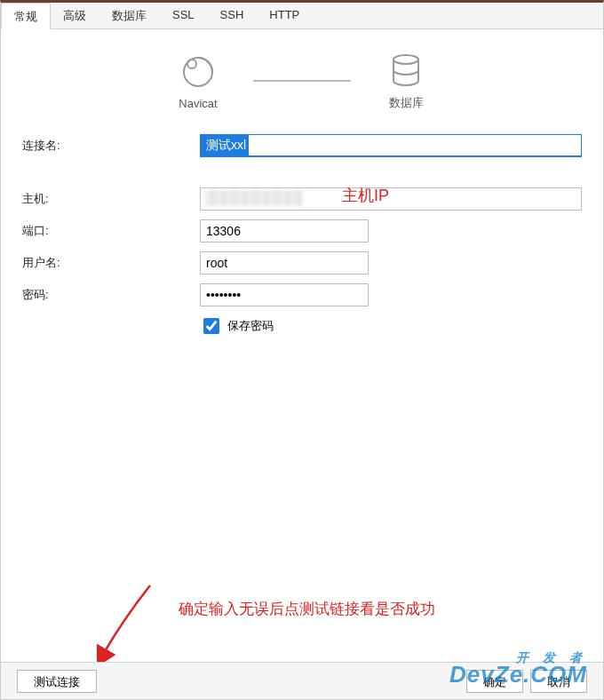 The height and width of the screenshot is (700, 604). What do you see at coordinates (250, 326) in the screenshot?
I see `label-save-password: 保存密码` at bounding box center [250, 326].